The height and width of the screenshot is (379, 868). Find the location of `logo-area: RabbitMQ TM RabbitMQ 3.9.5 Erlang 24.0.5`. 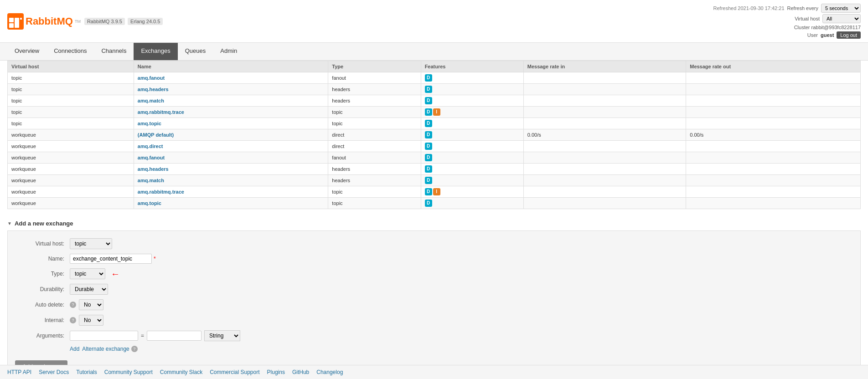

logo-area: RabbitMQ TM RabbitMQ 3.9.5 Erlang 24.0.5 is located at coordinates (85, 21).